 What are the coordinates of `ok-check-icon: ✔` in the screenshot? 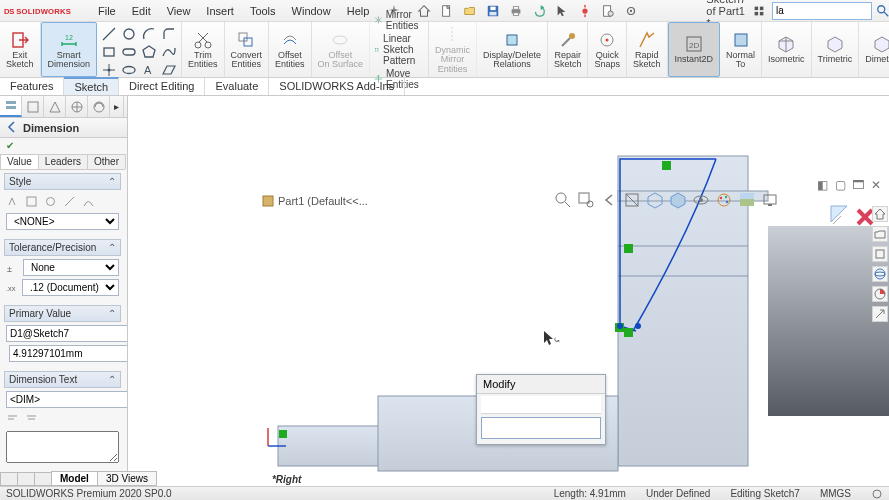 It's located at (10, 146).